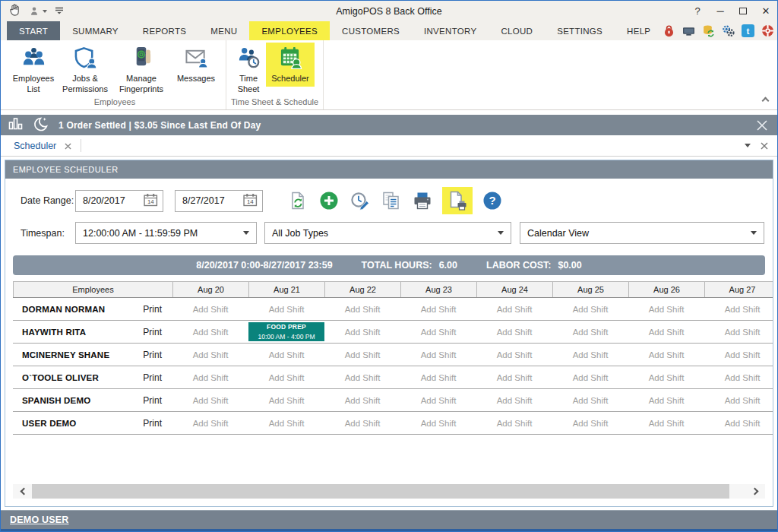  I want to click on bar-chart-icon, so click(16, 125).